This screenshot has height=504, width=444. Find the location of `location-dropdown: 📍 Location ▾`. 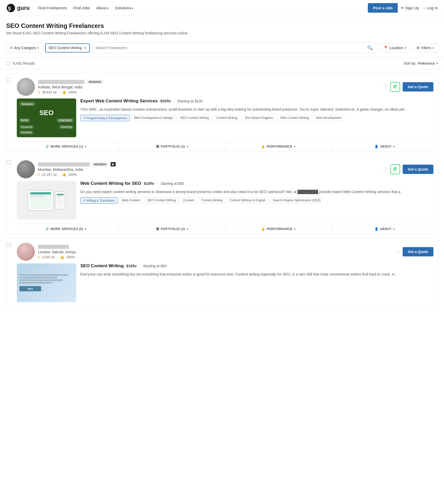

location-dropdown: 📍 Location ▾ is located at coordinates (395, 48).